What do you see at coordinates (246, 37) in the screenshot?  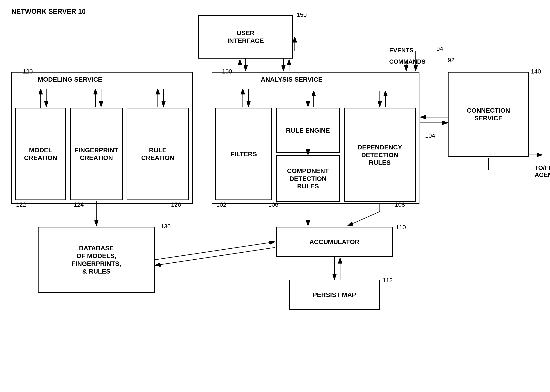 I see `user-interface-box: USERINTERFACE` at bounding box center [246, 37].